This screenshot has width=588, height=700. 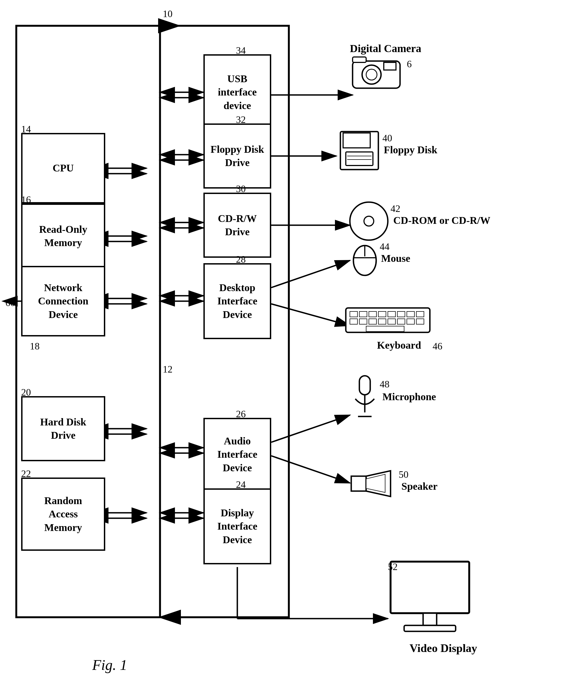 I want to click on ram-box: Random Access Memory, so click(x=63, y=514).